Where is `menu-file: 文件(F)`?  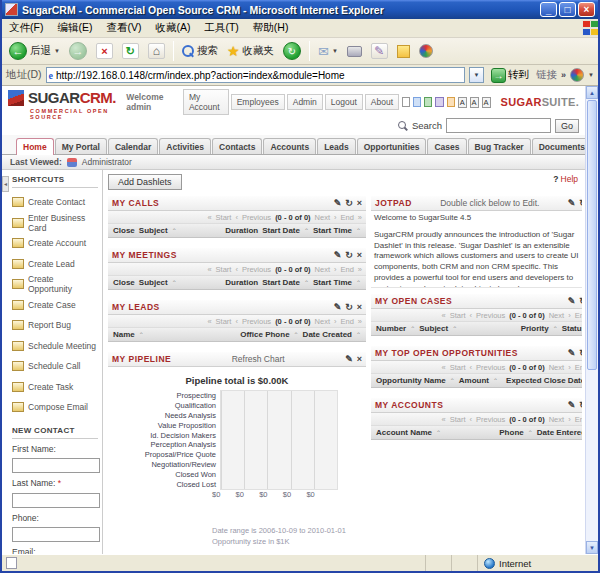 menu-file: 文件(F) is located at coordinates (26, 28).